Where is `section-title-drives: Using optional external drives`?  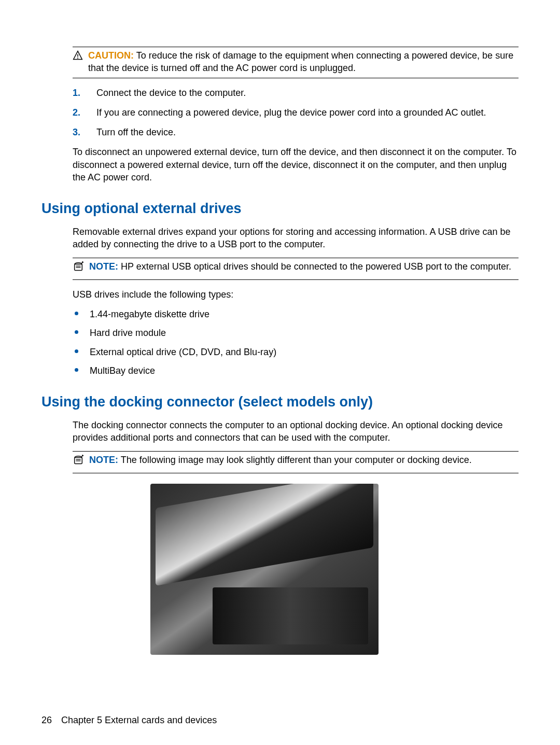 section-title-drives: Using optional external drives is located at coordinates (280, 208).